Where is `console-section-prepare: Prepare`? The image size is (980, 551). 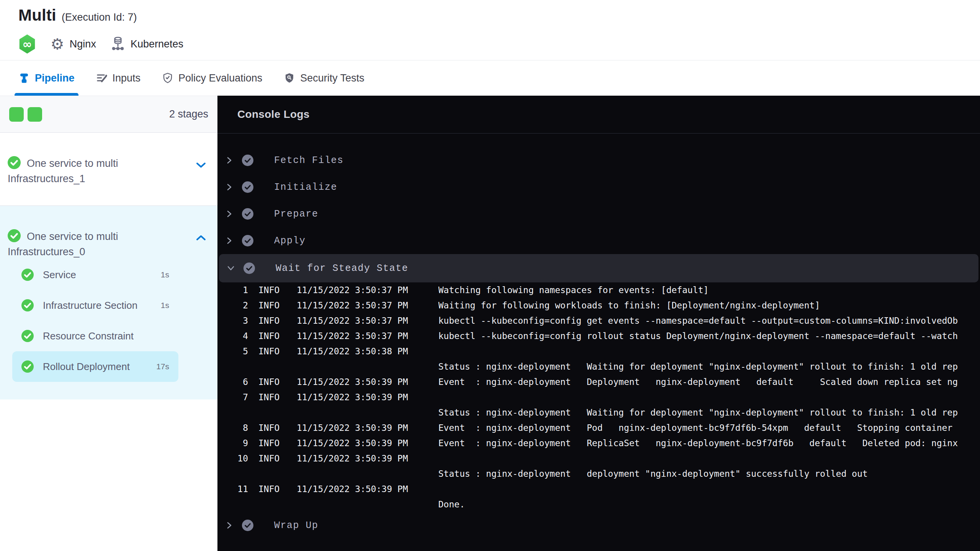
console-section-prepare: Prepare is located at coordinates (599, 214).